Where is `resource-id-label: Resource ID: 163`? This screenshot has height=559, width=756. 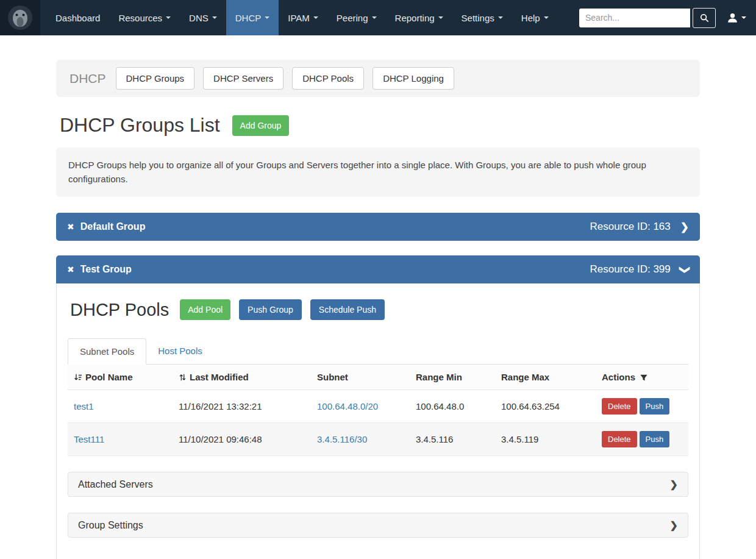
resource-id-label: Resource ID: 163 is located at coordinates (630, 227).